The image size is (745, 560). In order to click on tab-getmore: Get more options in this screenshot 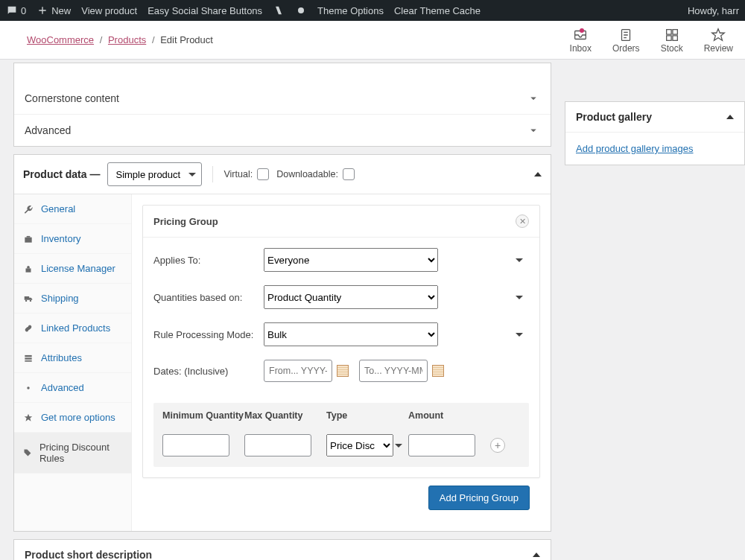, I will do `click(73, 418)`.